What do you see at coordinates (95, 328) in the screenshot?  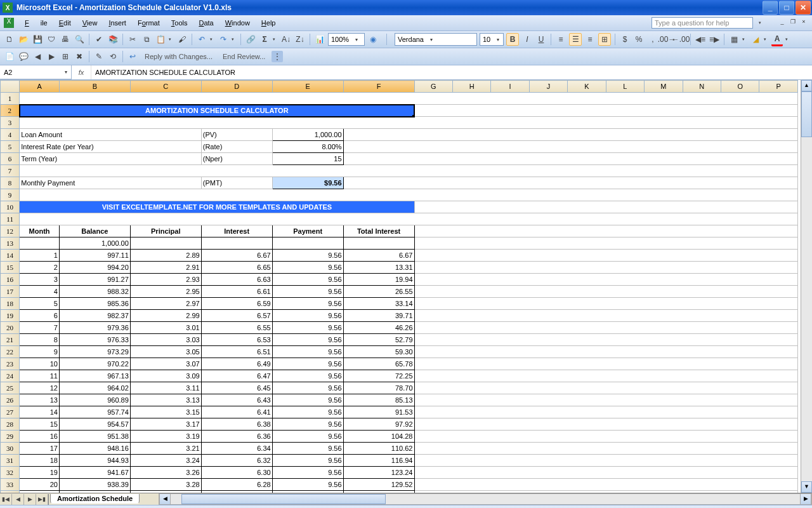 I see `cell: 979.36` at bounding box center [95, 328].